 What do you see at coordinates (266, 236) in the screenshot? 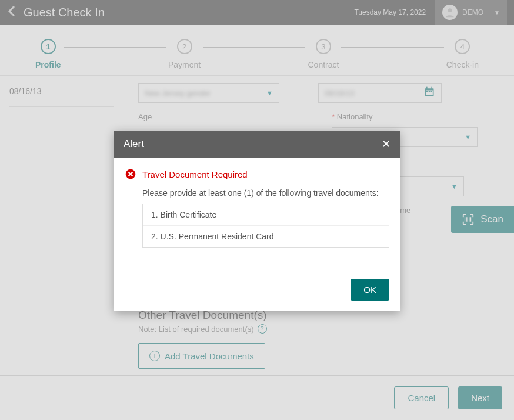
I see `doc-item: 2. U.S. Permanent Resident Card` at bounding box center [266, 236].